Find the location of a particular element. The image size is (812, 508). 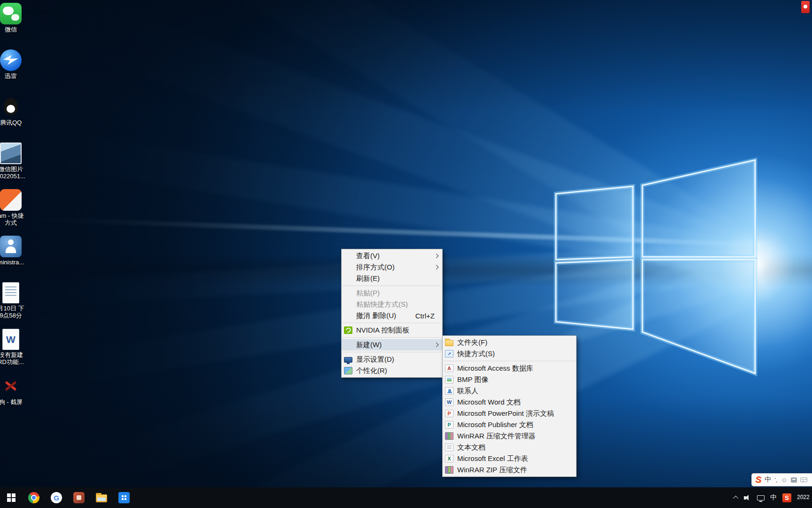

menu-item-display-settings: 显示设置(D) is located at coordinates (392, 359).